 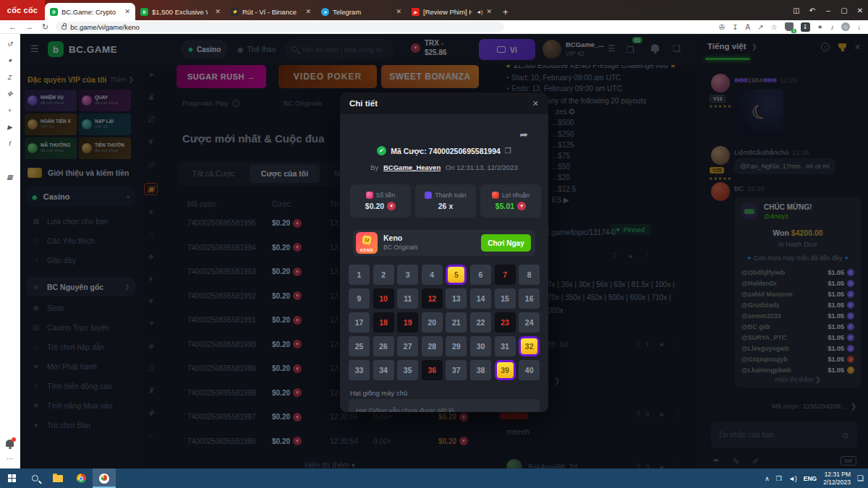 I want to click on new-tab-button: +, so click(x=506, y=12).